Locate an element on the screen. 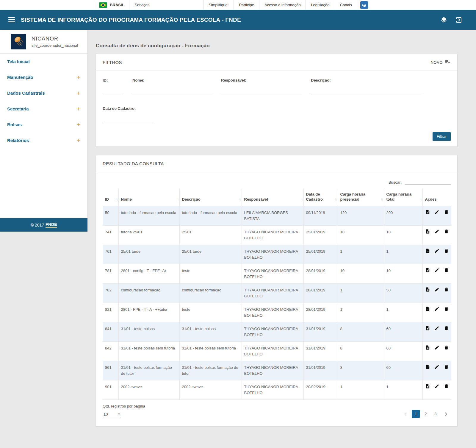 This screenshot has width=476, height=448. page-button-1: 1 is located at coordinates (416, 414).